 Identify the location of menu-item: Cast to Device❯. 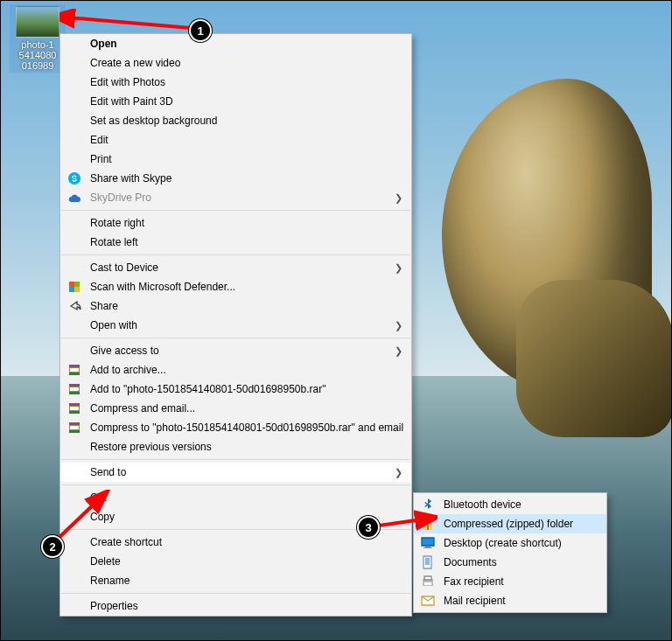
(236, 268).